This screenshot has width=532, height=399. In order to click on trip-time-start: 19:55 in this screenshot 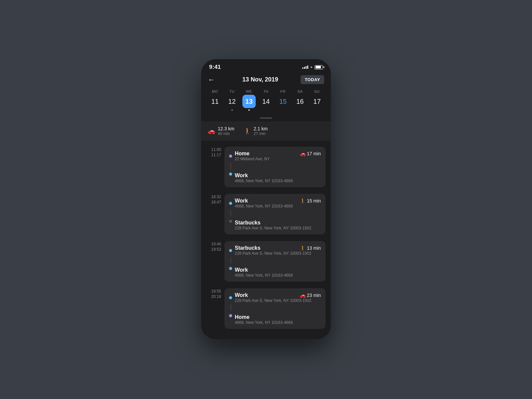, I will do `click(216, 291)`.